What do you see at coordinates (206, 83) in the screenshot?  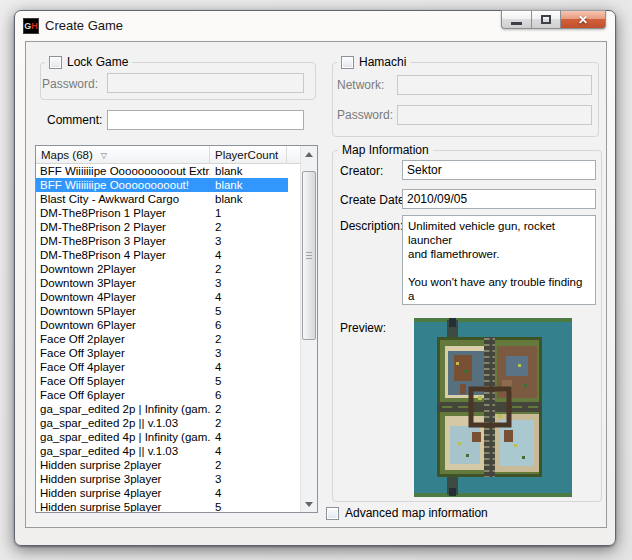 I see `lock-password-input` at bounding box center [206, 83].